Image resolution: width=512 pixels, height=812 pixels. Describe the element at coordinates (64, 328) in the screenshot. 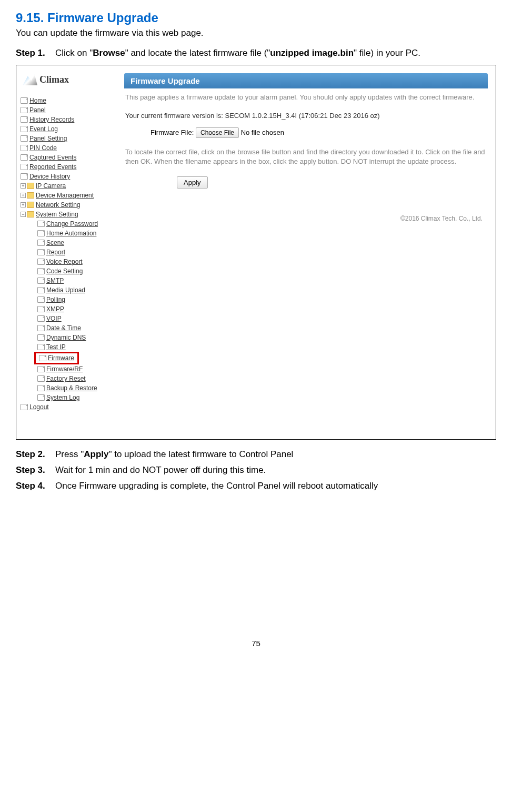

I see `nav-label: Date & Time` at that location.